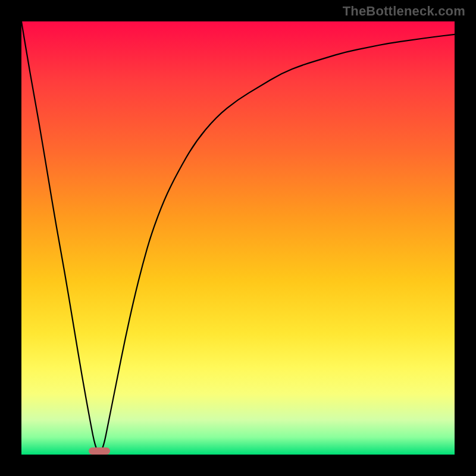  Describe the element at coordinates (99, 451) in the screenshot. I see `optimal-marker` at that location.